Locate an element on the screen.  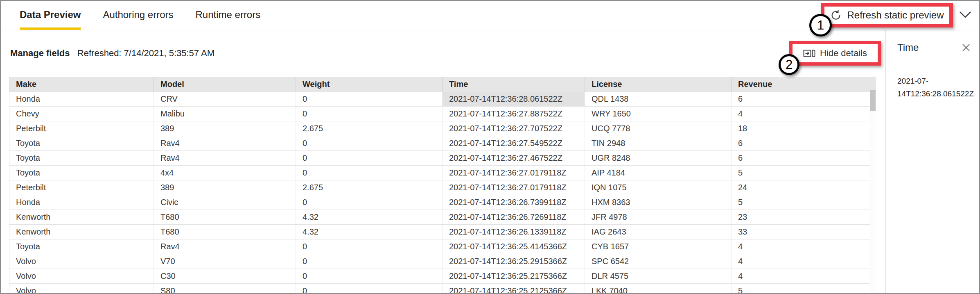
table-cell: 2021-07-14T12:36:26.1339118Z is located at coordinates (514, 232).